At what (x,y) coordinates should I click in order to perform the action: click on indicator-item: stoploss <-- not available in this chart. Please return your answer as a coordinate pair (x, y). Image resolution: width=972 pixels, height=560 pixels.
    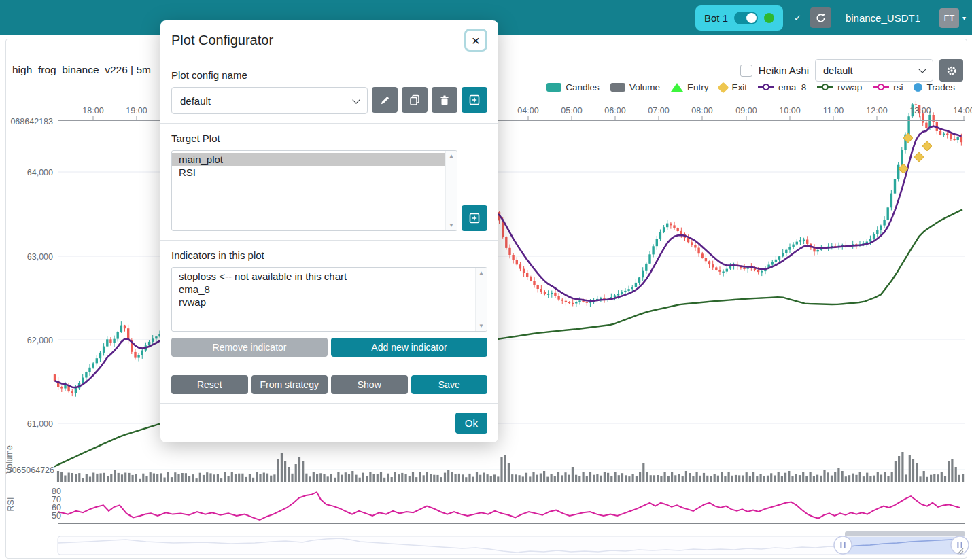
    Looking at the image, I should click on (324, 276).